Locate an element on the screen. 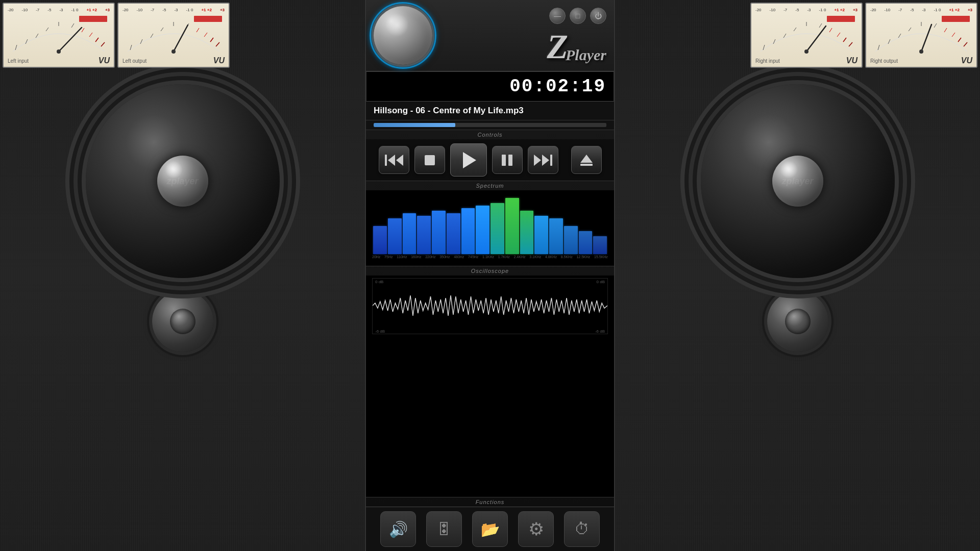 The width and height of the screenshot is (980, 551). left-input-label: Left input is located at coordinates (18, 61).